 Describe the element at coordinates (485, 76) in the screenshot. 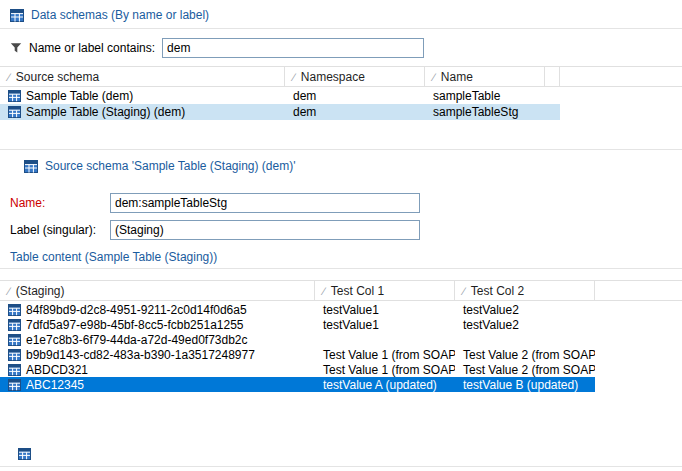

I see `column-header-name: ∕ Name` at that location.